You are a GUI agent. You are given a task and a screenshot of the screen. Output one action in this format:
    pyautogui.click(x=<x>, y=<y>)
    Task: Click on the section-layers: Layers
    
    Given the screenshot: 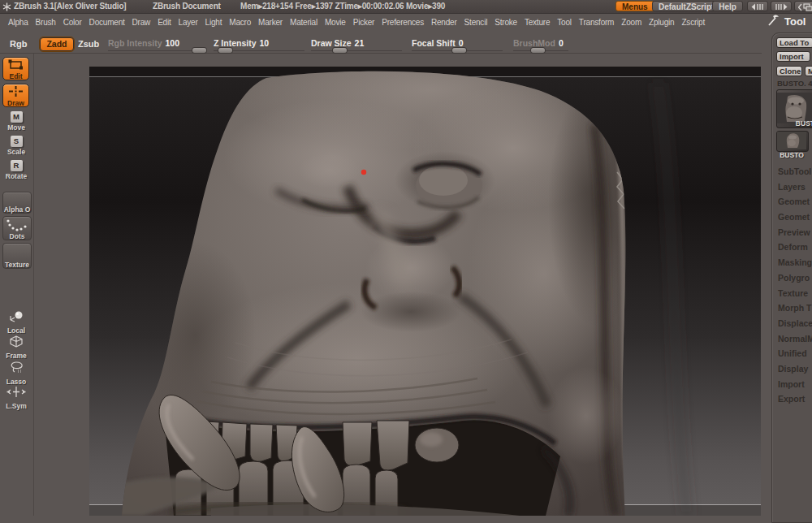 What is the action you would take?
    pyautogui.click(x=793, y=190)
    